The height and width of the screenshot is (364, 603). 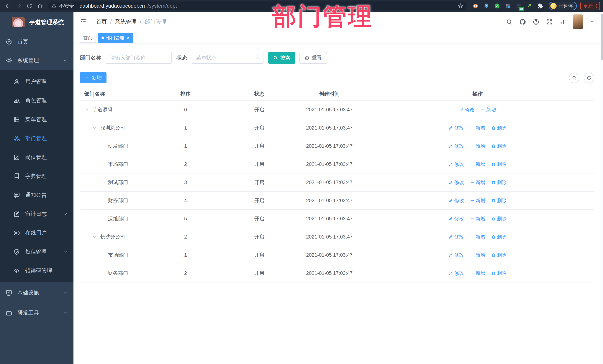 What do you see at coordinates (497, 6) in the screenshot?
I see `ext-check-icon` at bounding box center [497, 6].